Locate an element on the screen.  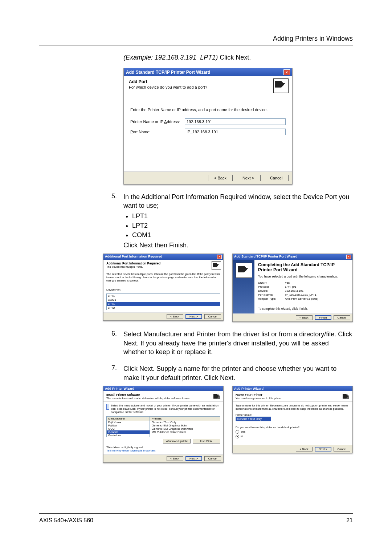
dialog-additional-port: Additional Port Information Required × A… is located at coordinates (163, 287).